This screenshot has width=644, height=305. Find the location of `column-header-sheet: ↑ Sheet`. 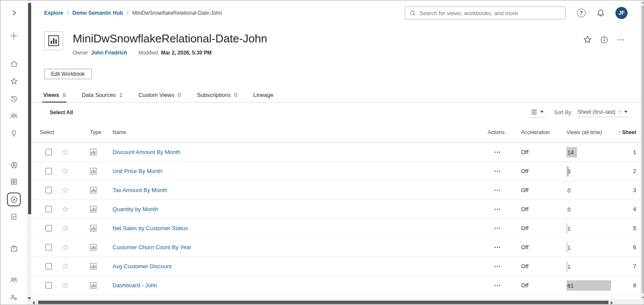

column-header-sheet: ↑ Sheet is located at coordinates (624, 132).